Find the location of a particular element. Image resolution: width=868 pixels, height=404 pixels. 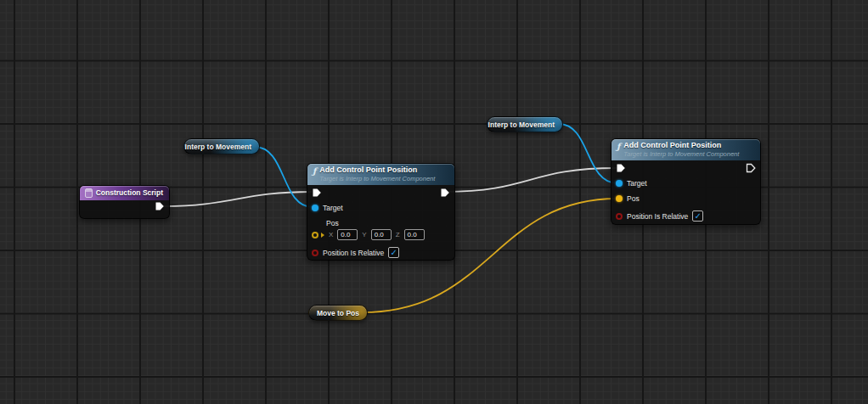

pos-y-input: 0.0 is located at coordinates (381, 234).